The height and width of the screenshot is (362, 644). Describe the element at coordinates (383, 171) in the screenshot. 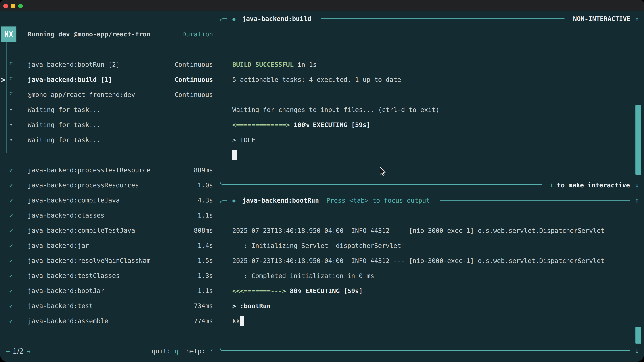

I see `mouse-cursor` at that location.